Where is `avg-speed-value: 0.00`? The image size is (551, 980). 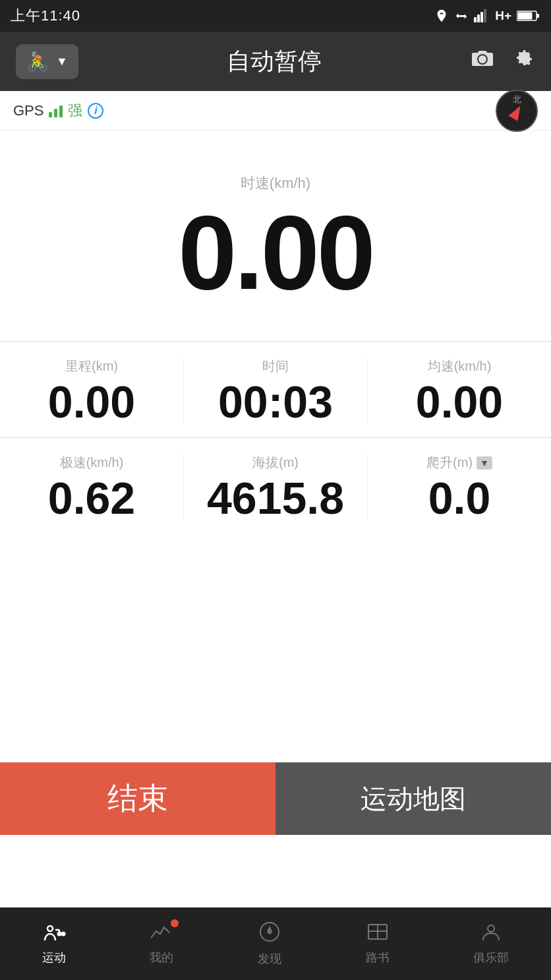 avg-speed-value: 0.00 is located at coordinates (459, 402).